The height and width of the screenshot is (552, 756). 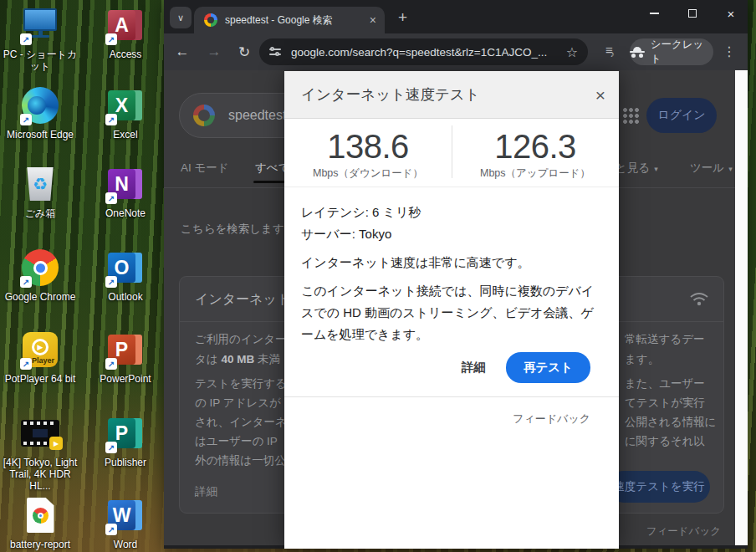 I want to click on dialog-close-button: ×, so click(x=600, y=95).